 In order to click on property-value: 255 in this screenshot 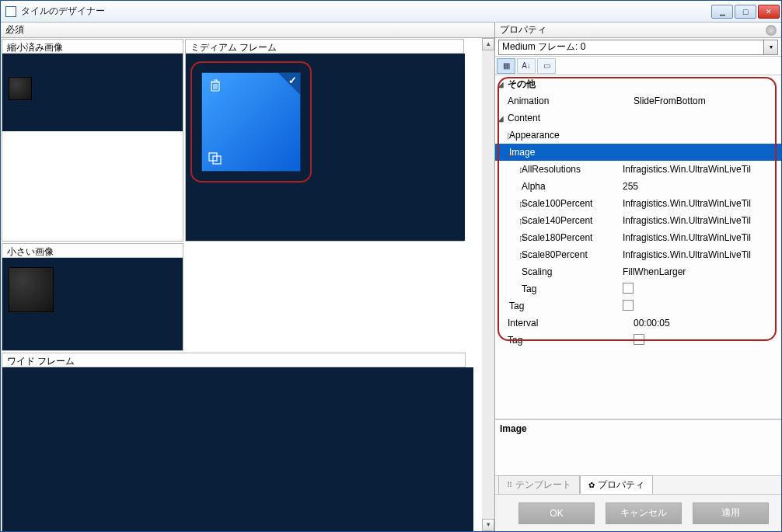, I will do `click(702, 186)`.